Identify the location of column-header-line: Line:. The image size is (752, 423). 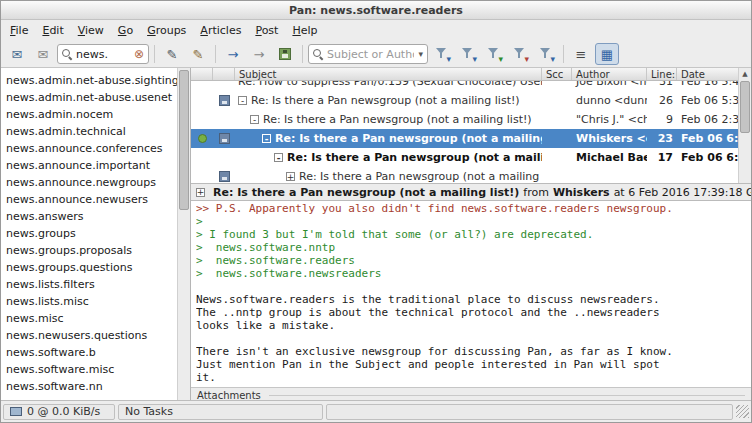
(662, 74).